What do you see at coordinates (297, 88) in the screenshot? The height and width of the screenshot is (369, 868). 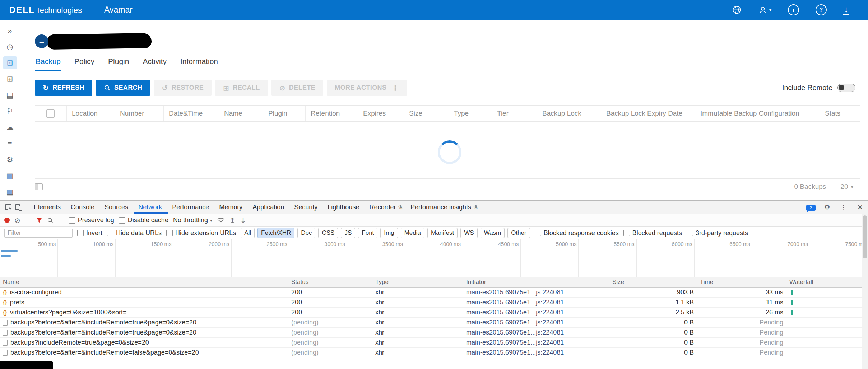 I see `delete-button: ⊘ DELETE` at bounding box center [297, 88].